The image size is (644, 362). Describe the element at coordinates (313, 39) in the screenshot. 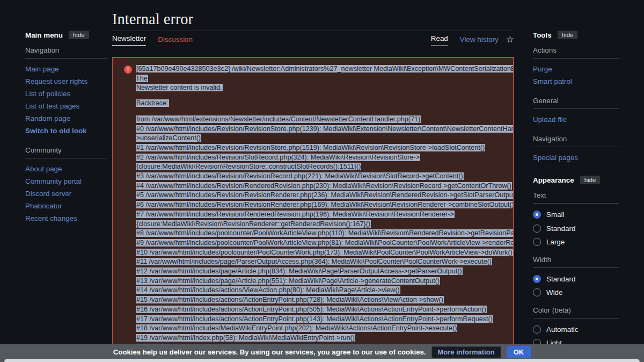

I see `tab-bar: Newsletter Discussion Read View history …` at that location.